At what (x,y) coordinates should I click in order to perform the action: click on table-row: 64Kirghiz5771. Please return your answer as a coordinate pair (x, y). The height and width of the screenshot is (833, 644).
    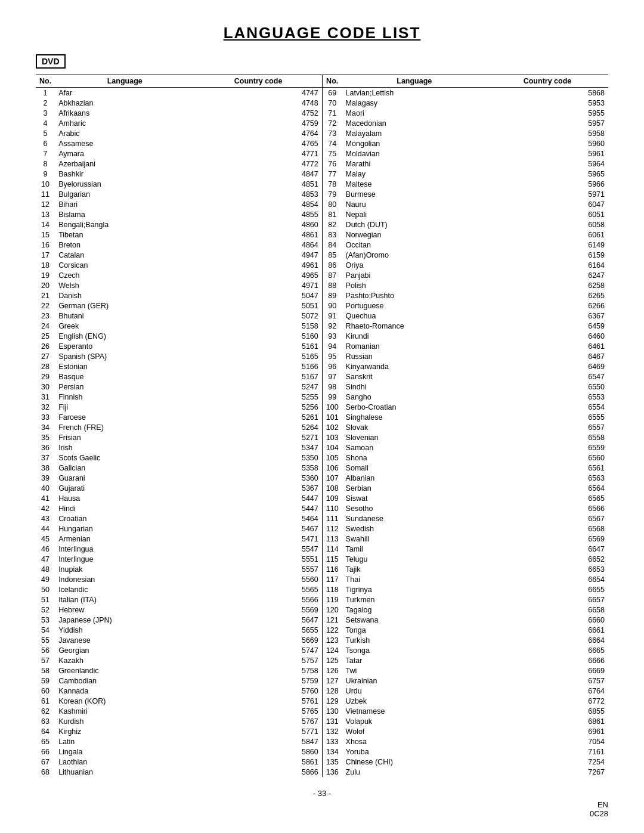
    Looking at the image, I should click on (179, 731).